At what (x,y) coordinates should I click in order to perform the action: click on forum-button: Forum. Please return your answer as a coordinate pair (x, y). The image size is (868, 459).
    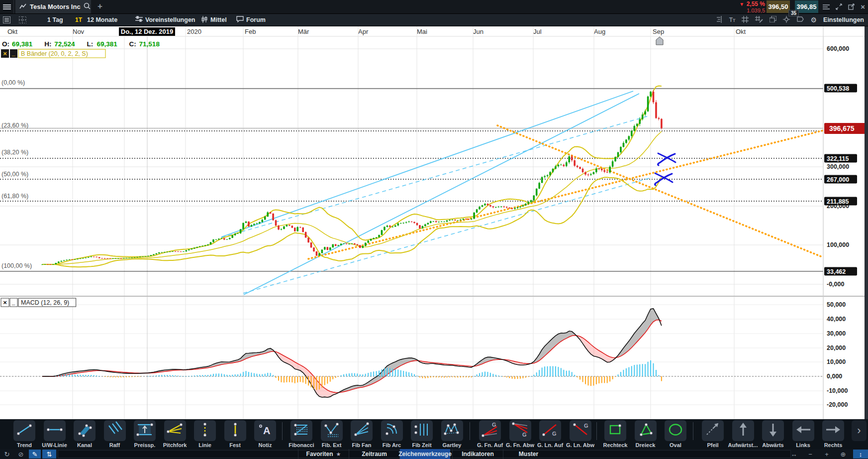
    Looking at the image, I should click on (251, 20).